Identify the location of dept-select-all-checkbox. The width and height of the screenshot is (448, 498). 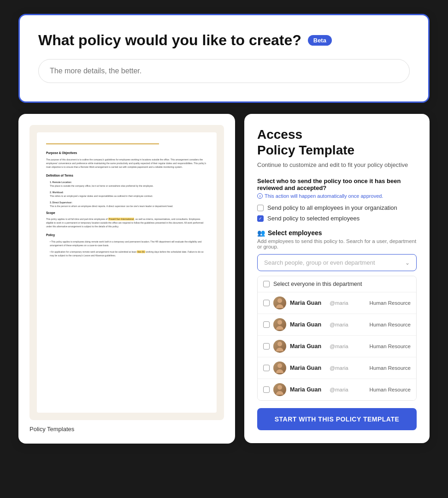
(266, 284).